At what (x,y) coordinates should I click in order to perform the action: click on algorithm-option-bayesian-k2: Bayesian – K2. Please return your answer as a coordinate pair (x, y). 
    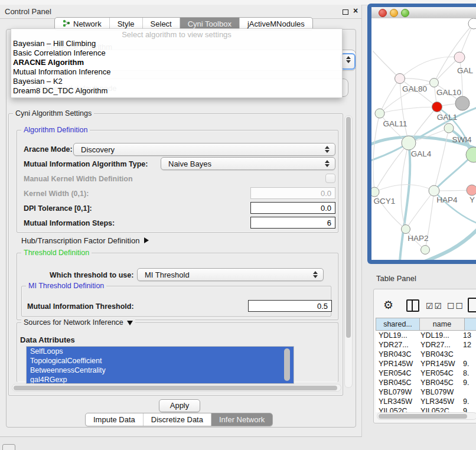
    Looking at the image, I should click on (177, 81).